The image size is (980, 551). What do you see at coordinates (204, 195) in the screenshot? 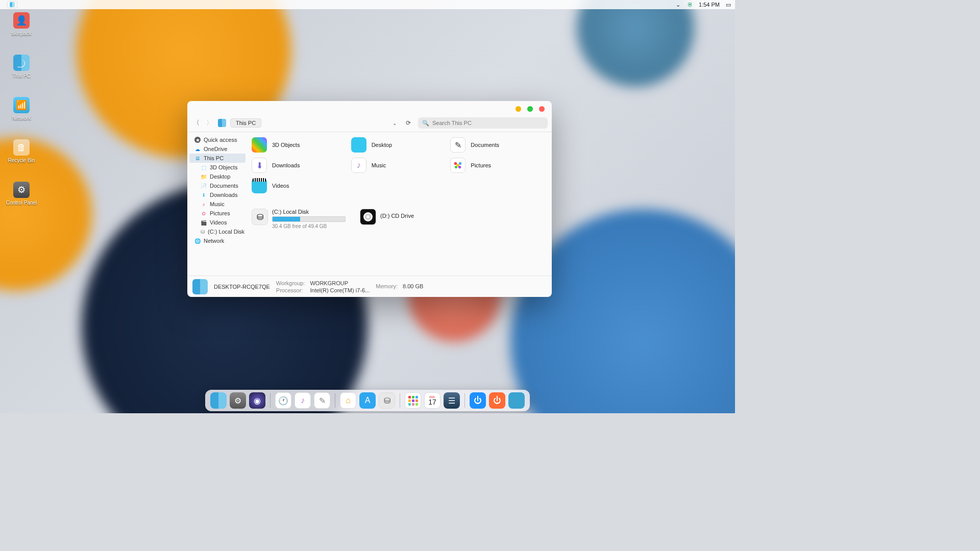
I see `download-icon: ⬇` at bounding box center [204, 195].